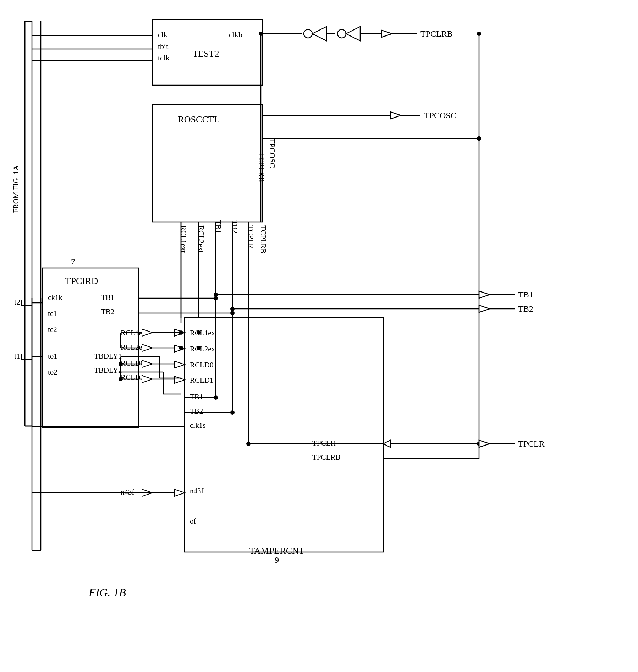 The height and width of the screenshot is (672, 638). Describe the element at coordinates (133, 377) in the screenshot. I see `rcld1-ext-label: RCLD1` at that location.